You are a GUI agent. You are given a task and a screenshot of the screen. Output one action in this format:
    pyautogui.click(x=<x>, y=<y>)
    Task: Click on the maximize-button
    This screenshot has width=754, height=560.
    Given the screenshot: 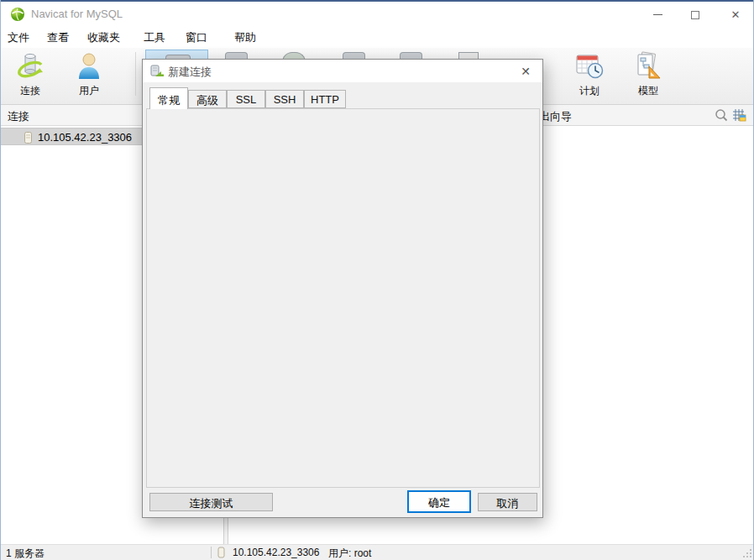 What is the action you would take?
    pyautogui.click(x=695, y=15)
    